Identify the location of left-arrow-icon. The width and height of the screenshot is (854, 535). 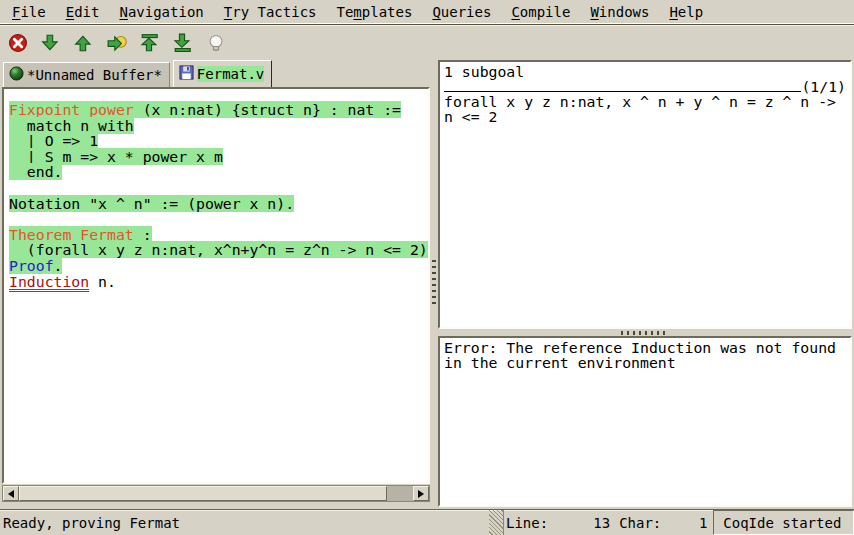
(9, 494).